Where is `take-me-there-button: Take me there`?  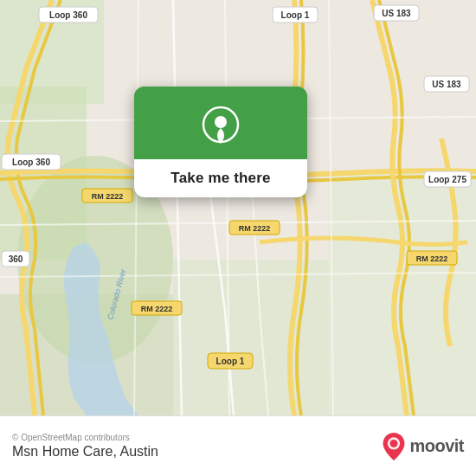 take-me-there-button: Take me there is located at coordinates (221, 178).